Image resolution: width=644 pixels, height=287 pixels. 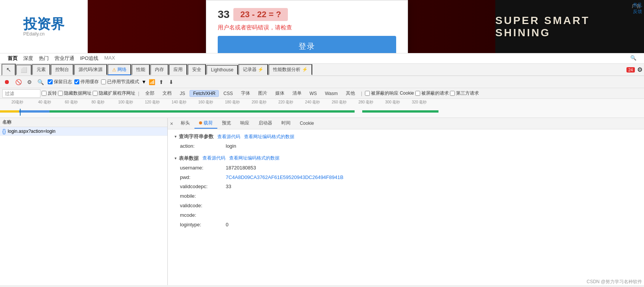 I want to click on tab-security: 安全, so click(x=197, y=69).